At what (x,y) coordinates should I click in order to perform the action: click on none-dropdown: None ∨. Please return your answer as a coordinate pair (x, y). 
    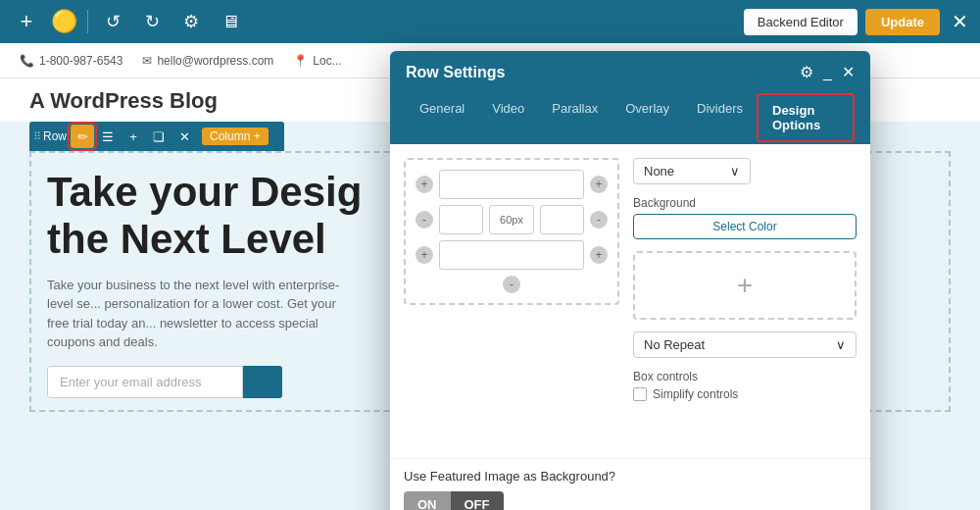
    Looking at the image, I should click on (692, 171).